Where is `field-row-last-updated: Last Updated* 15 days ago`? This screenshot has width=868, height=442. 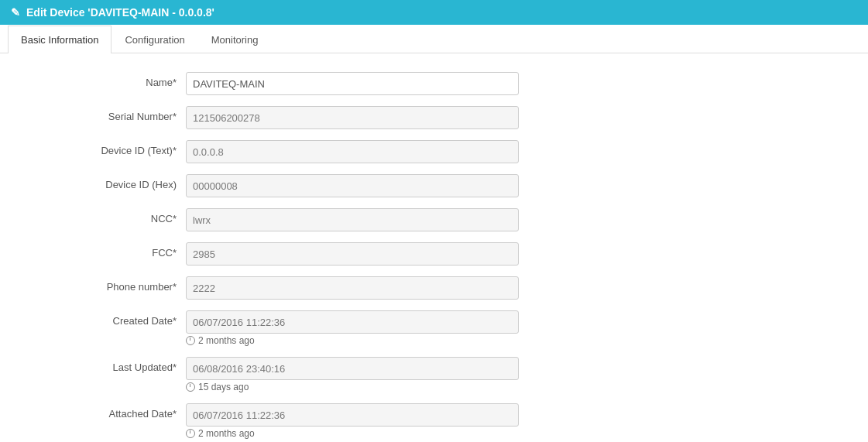
field-row-last-updated: Last Updated* 15 days ago is located at coordinates (434, 375).